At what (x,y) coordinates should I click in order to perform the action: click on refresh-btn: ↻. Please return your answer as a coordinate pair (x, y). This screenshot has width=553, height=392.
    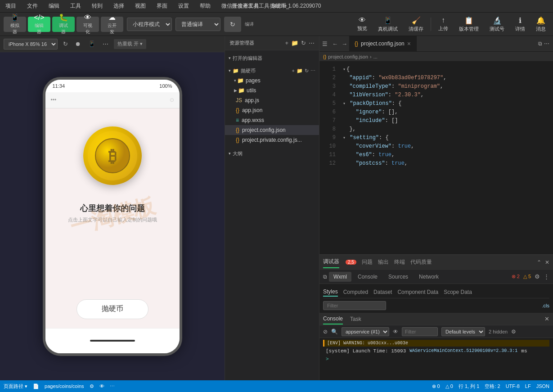
    Looking at the image, I should click on (303, 43).